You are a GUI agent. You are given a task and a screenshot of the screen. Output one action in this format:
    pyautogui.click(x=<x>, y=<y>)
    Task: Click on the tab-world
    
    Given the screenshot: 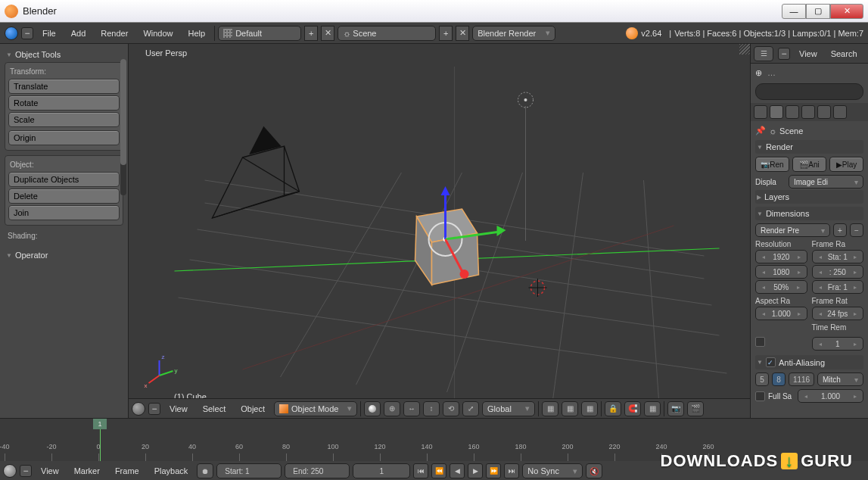 What is the action you would take?
    pyautogui.click(x=792, y=112)
    